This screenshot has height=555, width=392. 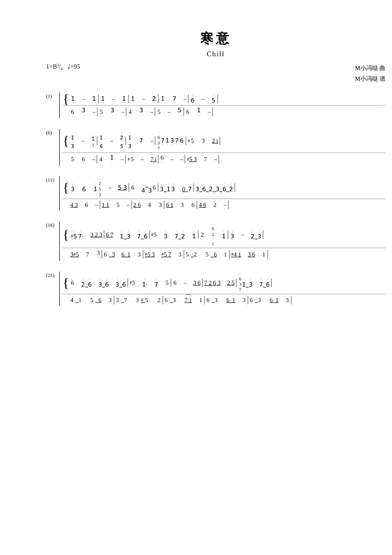 What do you see at coordinates (66, 188) in the screenshot?
I see `brace-11: {` at bounding box center [66, 188].